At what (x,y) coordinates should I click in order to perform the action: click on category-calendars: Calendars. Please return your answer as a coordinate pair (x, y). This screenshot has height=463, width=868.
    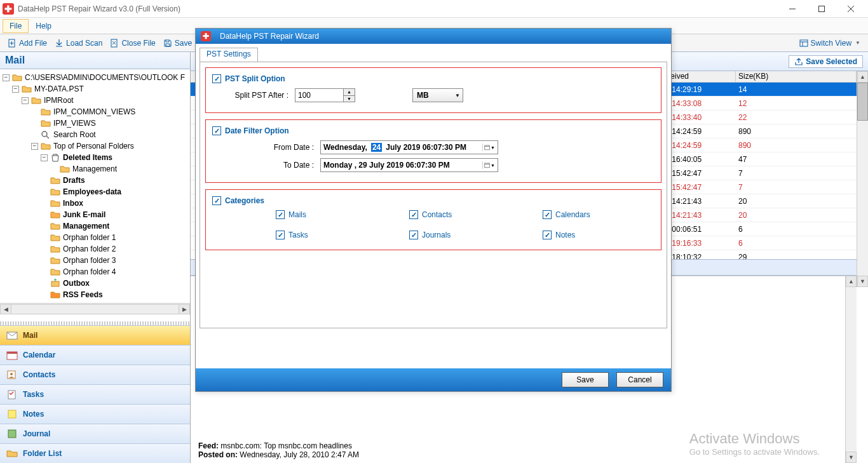
    Looking at the image, I should click on (587, 215).